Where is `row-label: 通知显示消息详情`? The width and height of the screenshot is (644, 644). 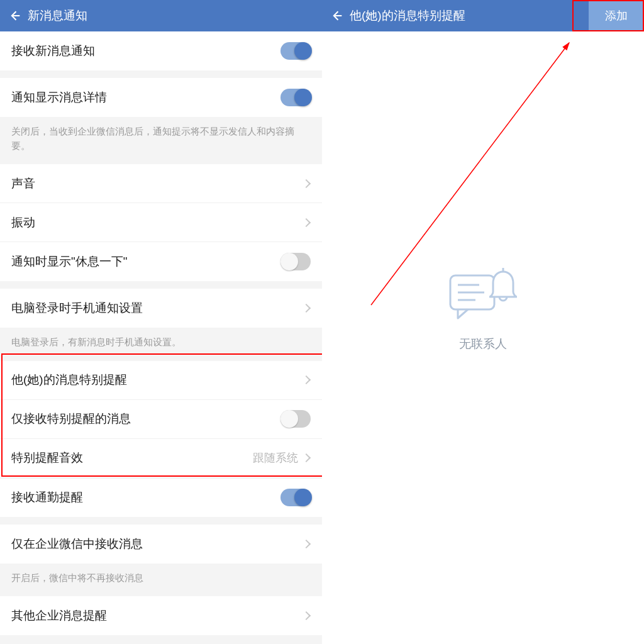
row-label: 通知显示消息详情 is located at coordinates (146, 97).